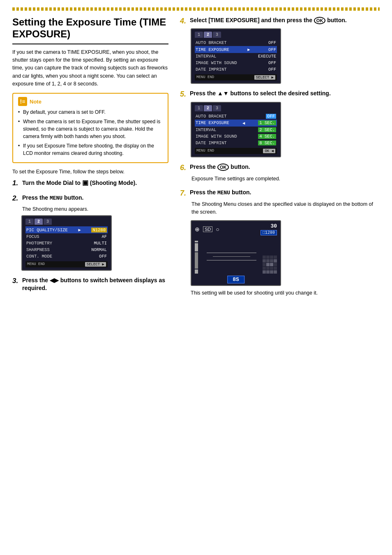  Describe the element at coordinates (286, 179) in the screenshot. I see `step-6-body: Exposure Time settings are completed.` at that location.